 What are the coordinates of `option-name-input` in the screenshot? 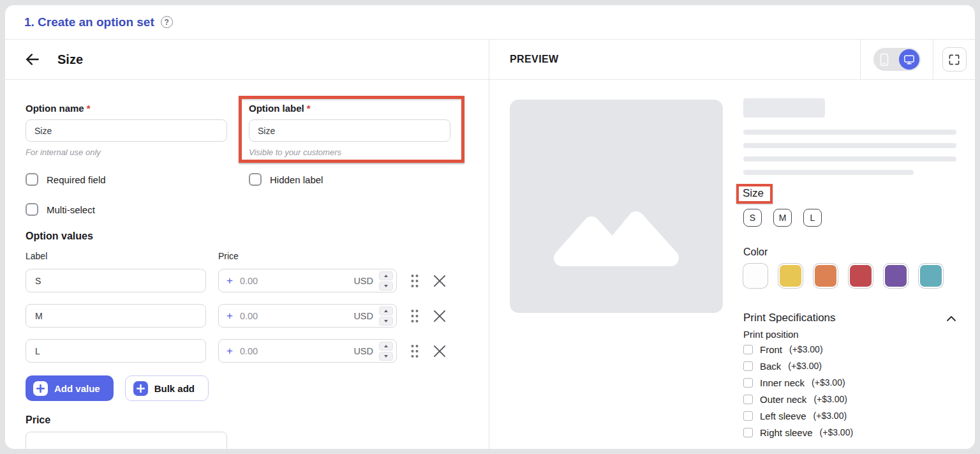 It's located at (126, 130).